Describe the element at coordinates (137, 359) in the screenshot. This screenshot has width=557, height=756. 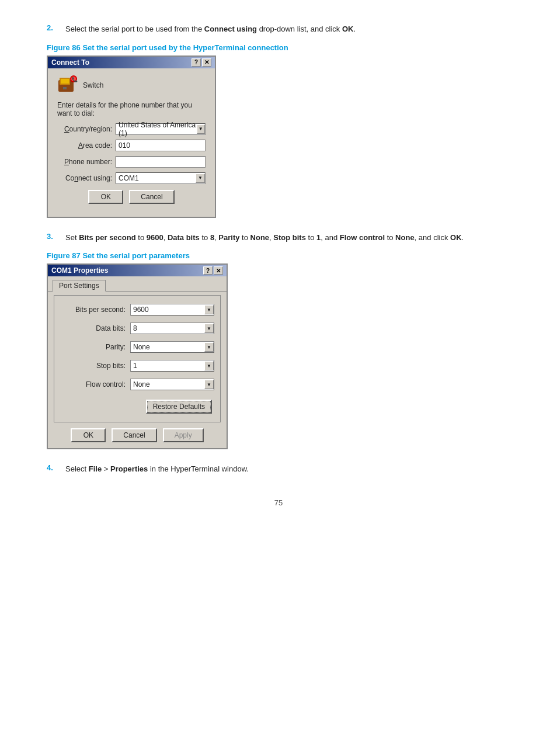
I see `port-settings-body: Bits per second: 9600 ▼ Data bits: 8 ▼ P…` at that location.